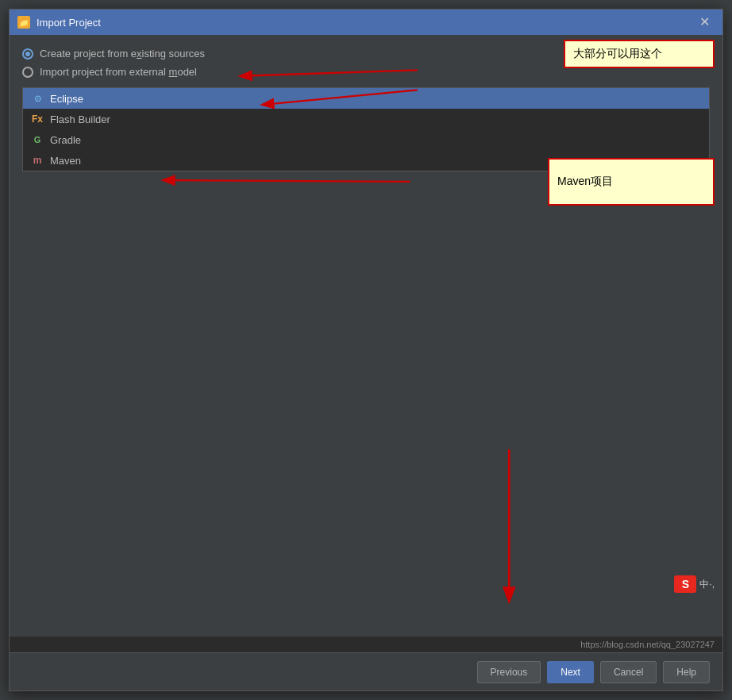  I want to click on maven-icon: m, so click(37, 160).